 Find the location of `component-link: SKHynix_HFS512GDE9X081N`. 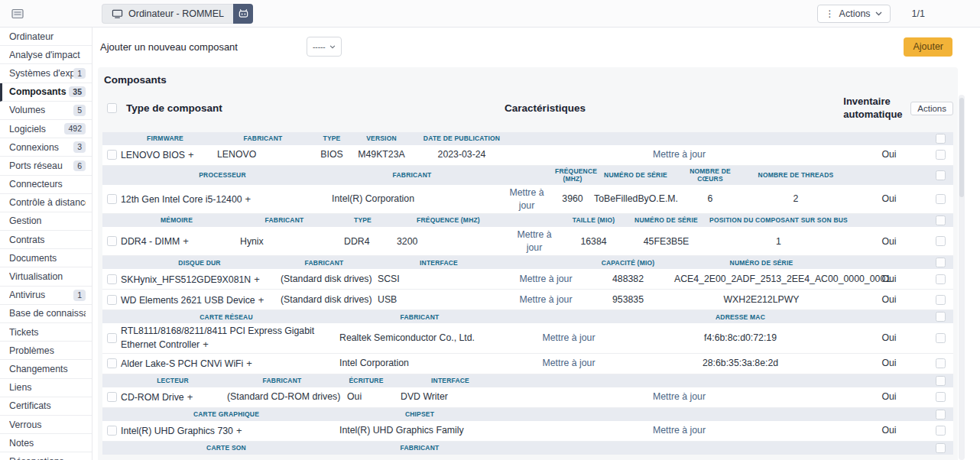

component-link: SKHynix_HFS512GDE9X081N is located at coordinates (186, 280).